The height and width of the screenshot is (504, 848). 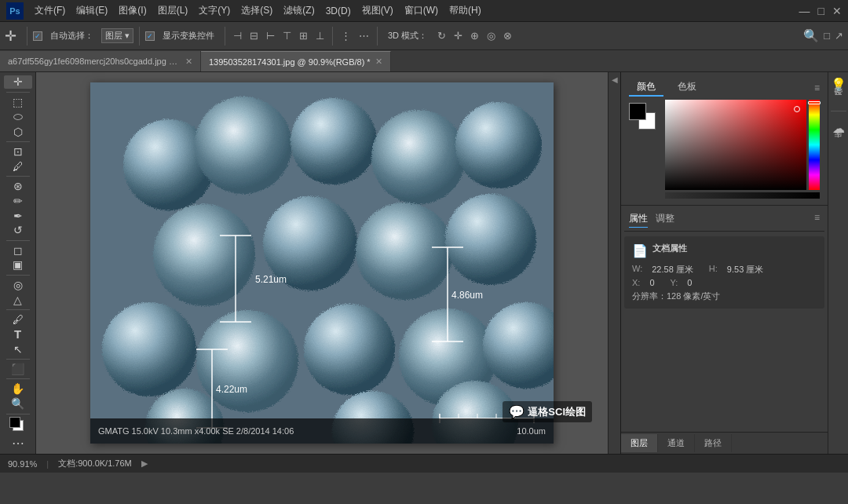 What do you see at coordinates (188, 36) in the screenshot?
I see `show-transform-label: 显示变换控件` at bounding box center [188, 36].